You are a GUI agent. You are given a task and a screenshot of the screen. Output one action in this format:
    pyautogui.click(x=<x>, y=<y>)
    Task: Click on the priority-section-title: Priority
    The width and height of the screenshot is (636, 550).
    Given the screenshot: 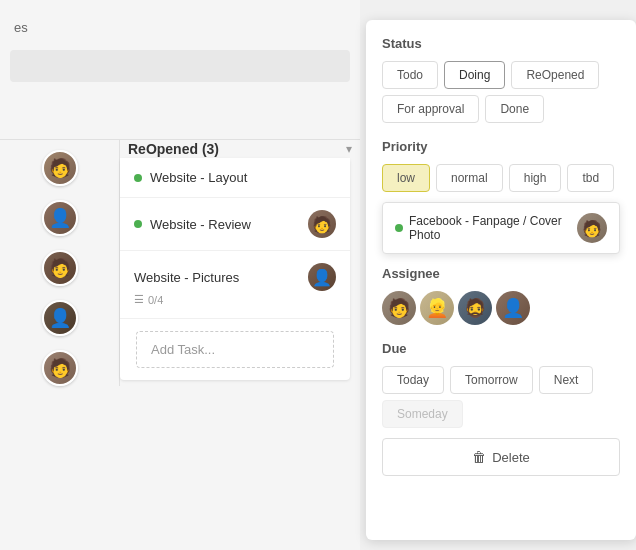 What is the action you would take?
    pyautogui.click(x=501, y=146)
    